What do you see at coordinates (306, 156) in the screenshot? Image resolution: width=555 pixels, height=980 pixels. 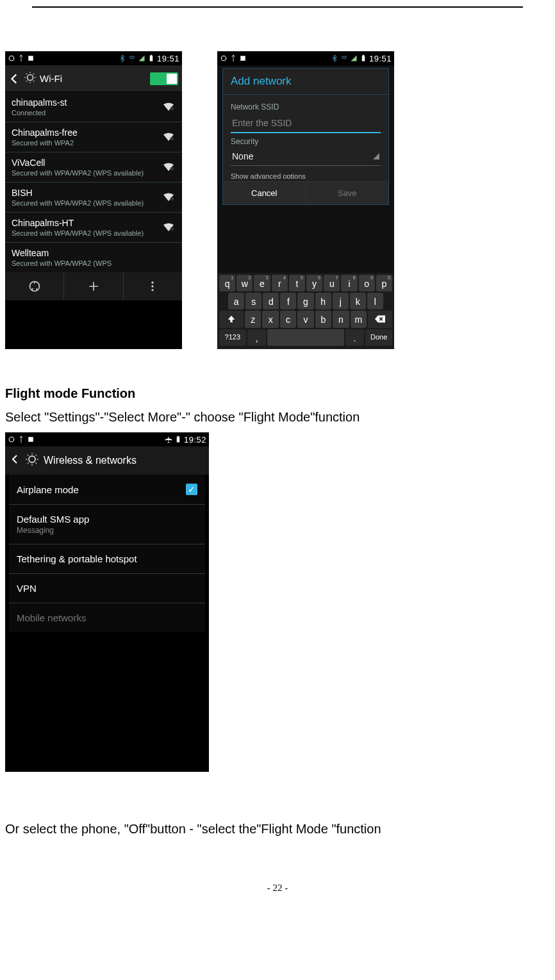 I see `security-dropdown: None` at bounding box center [306, 156].